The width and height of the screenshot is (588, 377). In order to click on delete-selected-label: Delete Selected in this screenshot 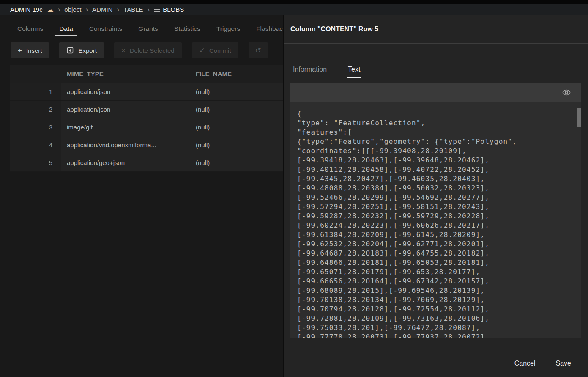, I will do `click(152, 51)`.